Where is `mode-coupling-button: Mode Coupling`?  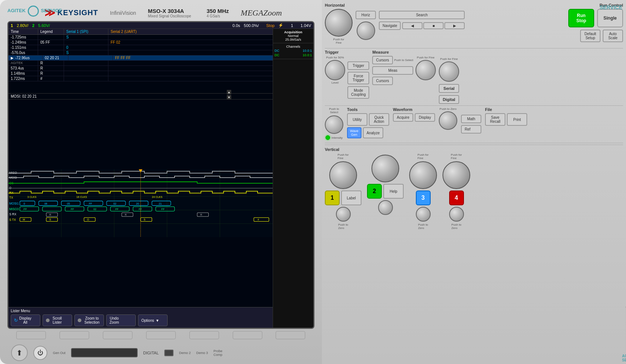 mode-coupling-button: Mode Coupling is located at coordinates (358, 92).